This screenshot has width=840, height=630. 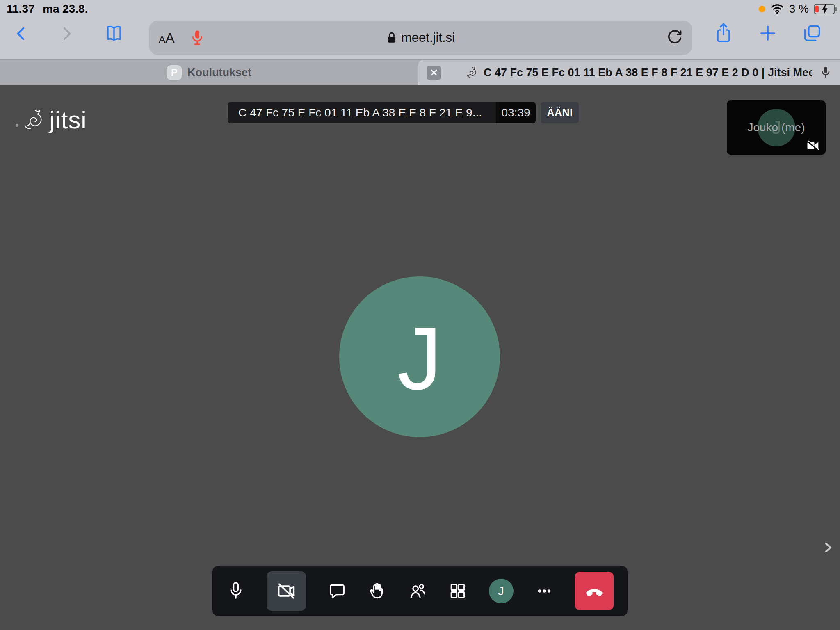 I want to click on filmstrip-toggle, so click(x=828, y=548).